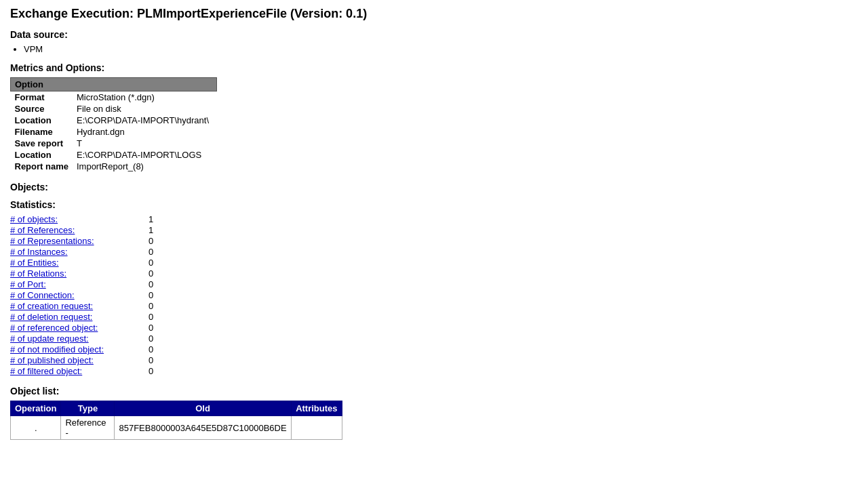 This screenshot has height=488, width=868. I want to click on stat-label: # of published object:, so click(78, 361).